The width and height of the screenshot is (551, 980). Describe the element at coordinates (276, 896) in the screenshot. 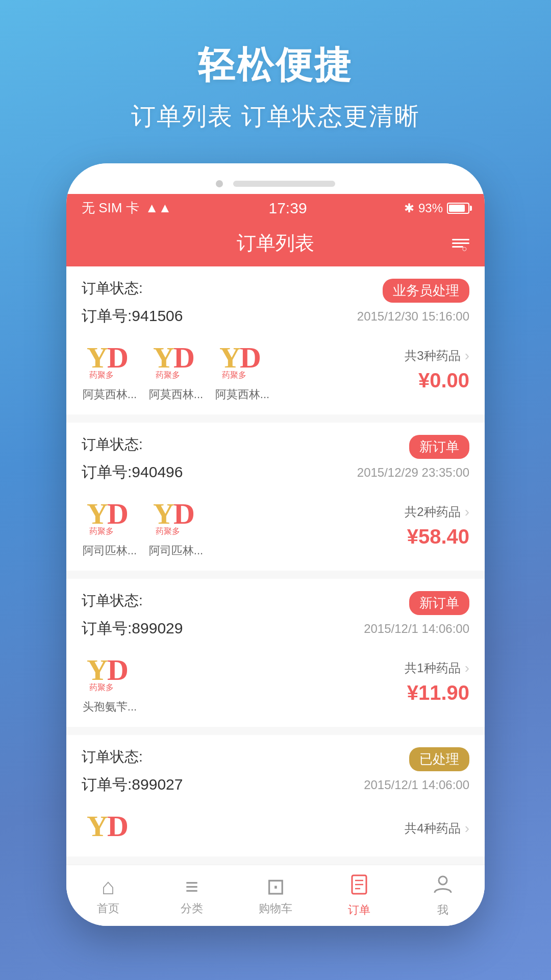

I see `nav-item-cart: ⊡ 购物车` at that location.